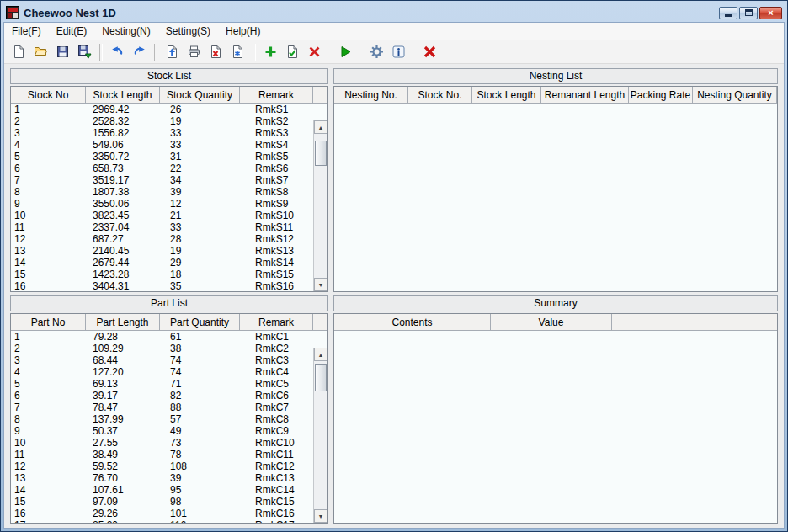  Describe the element at coordinates (162, 384) in the screenshot. I see `table-row: 569.1371RmkC5` at that location.